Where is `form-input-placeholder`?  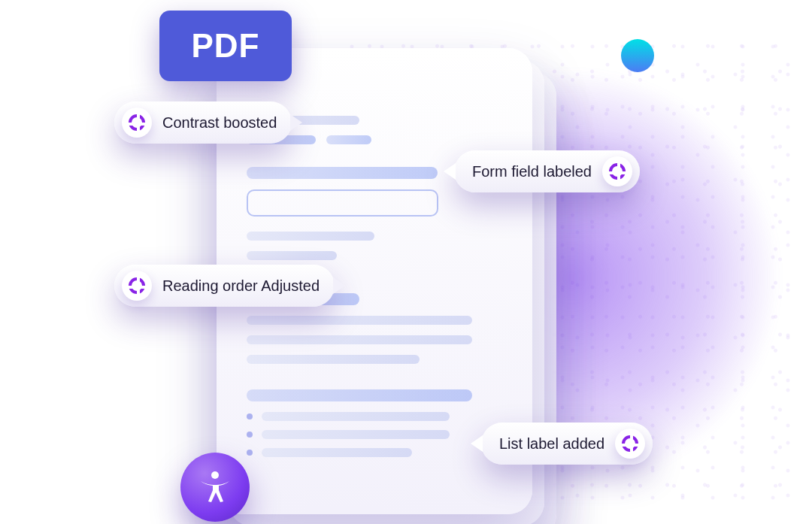 form-input-placeholder is located at coordinates (343, 203).